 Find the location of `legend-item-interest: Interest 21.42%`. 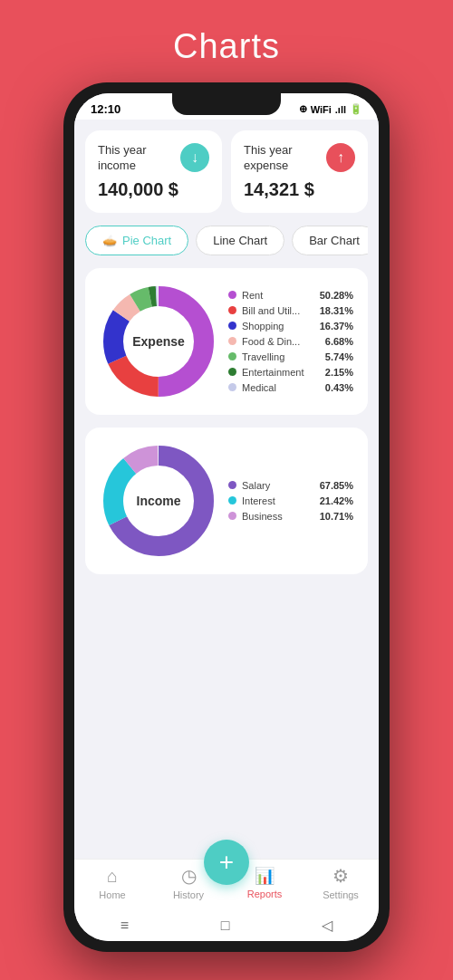

legend-item-interest: Interest 21.42% is located at coordinates (291, 501).